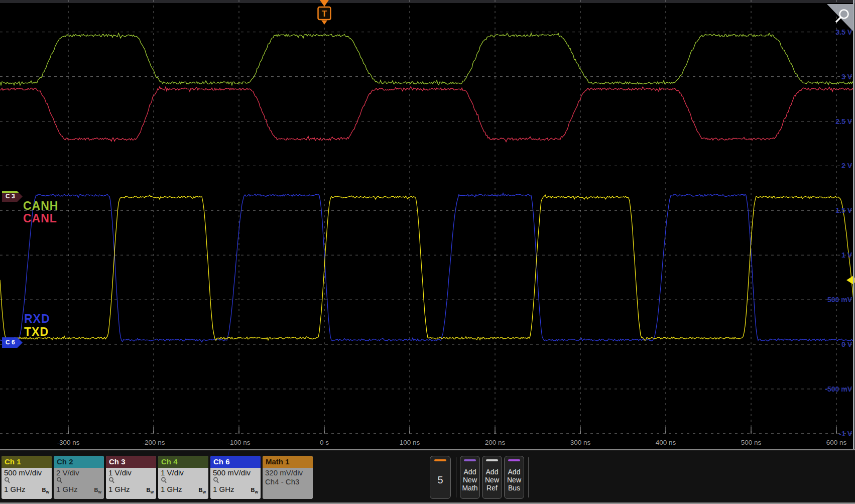  What do you see at coordinates (514, 488) in the screenshot?
I see `label-line: Bus` at bounding box center [514, 488].